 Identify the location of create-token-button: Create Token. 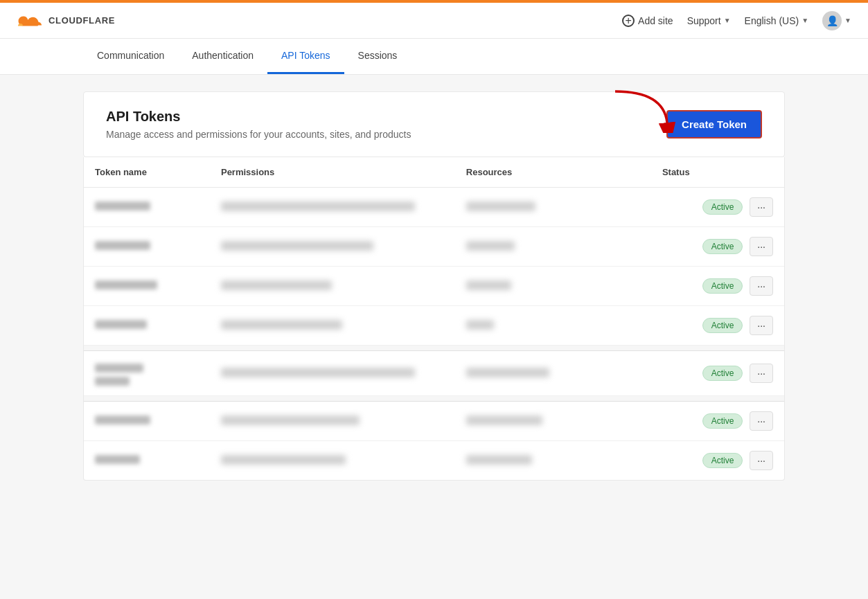
(714, 125).